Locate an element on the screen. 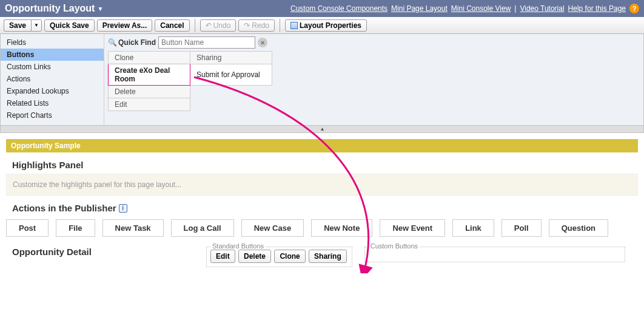 This screenshot has width=644, height=314. action-new-event: New Event is located at coordinates (412, 228).